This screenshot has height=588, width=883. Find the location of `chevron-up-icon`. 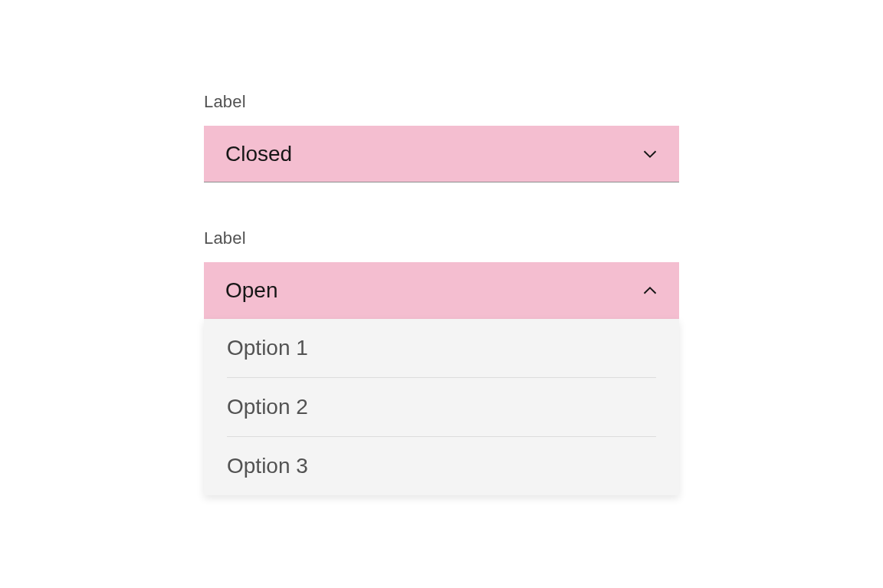

chevron-up-icon is located at coordinates (650, 291).